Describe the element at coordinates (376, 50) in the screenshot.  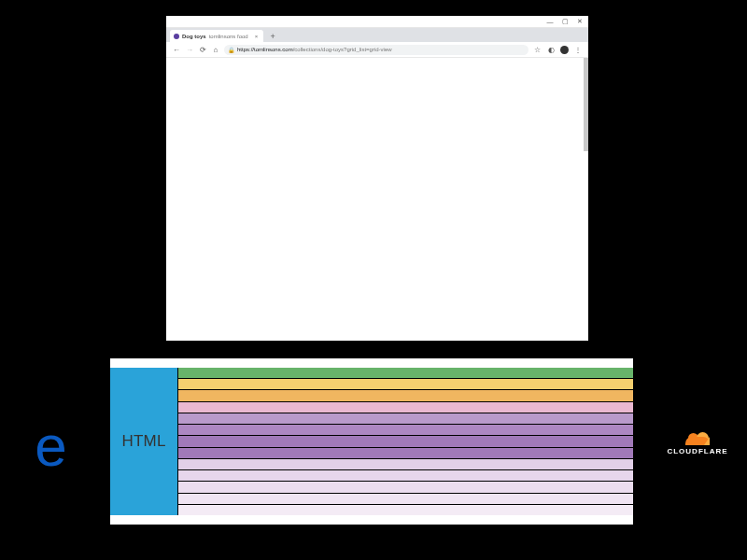
I see `url-field: 🔒 https://tomlinsons.com/collections/dog…` at that location.